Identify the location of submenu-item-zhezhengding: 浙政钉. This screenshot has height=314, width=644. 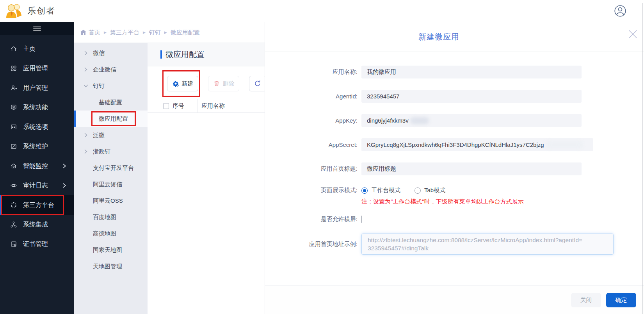
(111, 152).